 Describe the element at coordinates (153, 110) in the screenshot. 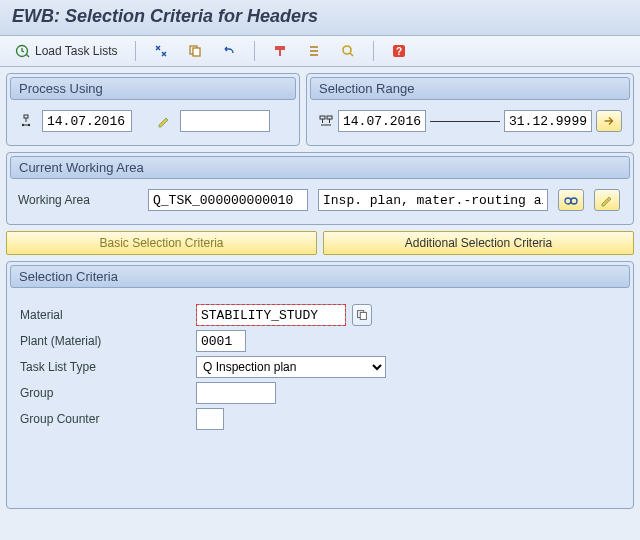

I see `process-using-panel: Process Using` at that location.